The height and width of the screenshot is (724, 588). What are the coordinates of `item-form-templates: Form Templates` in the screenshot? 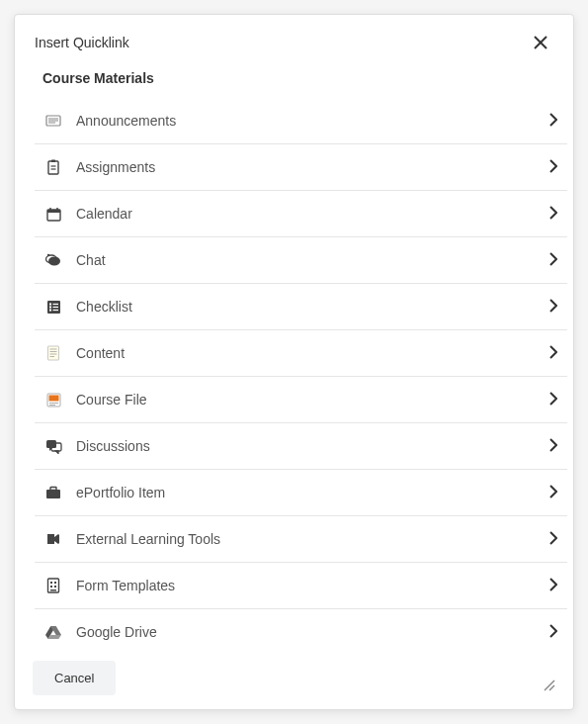 It's located at (300, 586).